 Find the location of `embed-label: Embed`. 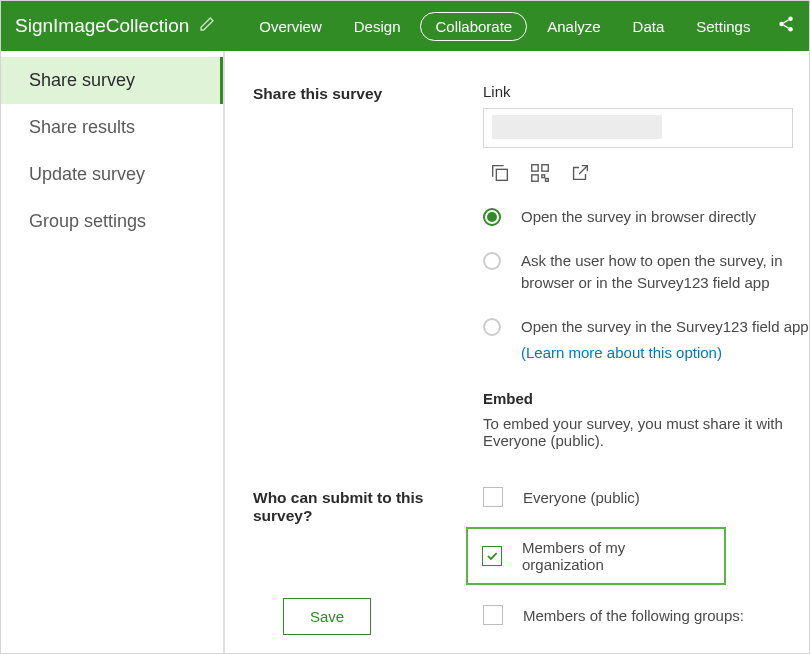

embed-label: Embed is located at coordinates (646, 398).